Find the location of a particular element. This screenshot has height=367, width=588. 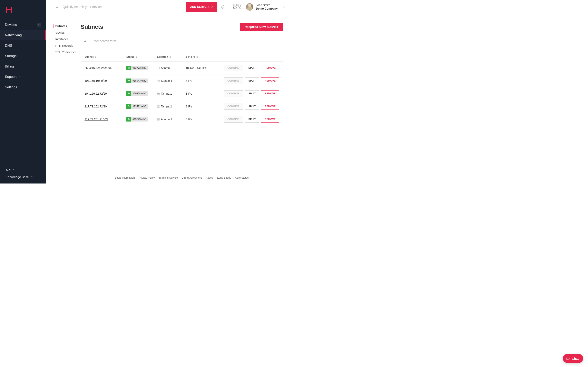

footer-link: Billing Agreement is located at coordinates (192, 178).